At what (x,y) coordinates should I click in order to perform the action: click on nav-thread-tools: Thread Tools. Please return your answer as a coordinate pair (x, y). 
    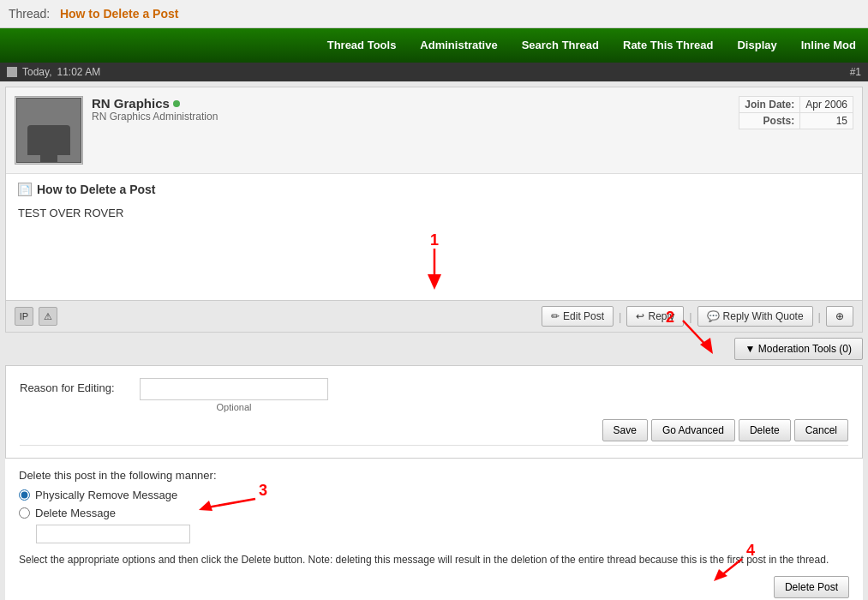
    Looking at the image, I should click on (362, 45).